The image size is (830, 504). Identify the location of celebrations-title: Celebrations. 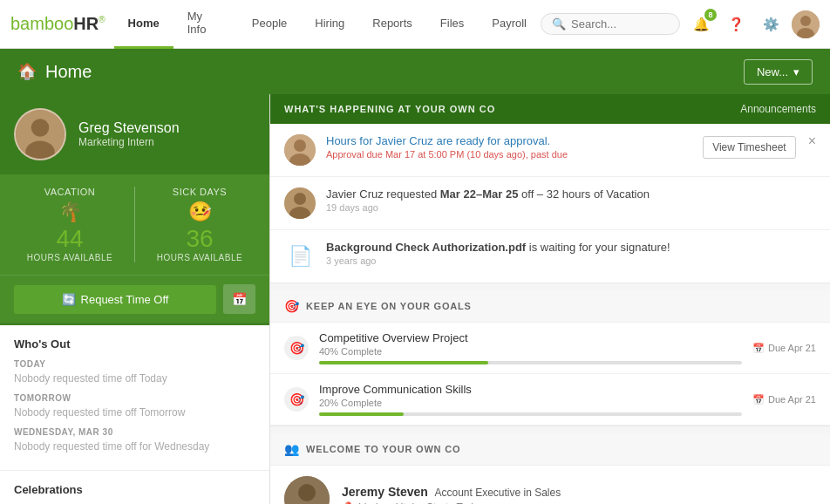
(134, 490).